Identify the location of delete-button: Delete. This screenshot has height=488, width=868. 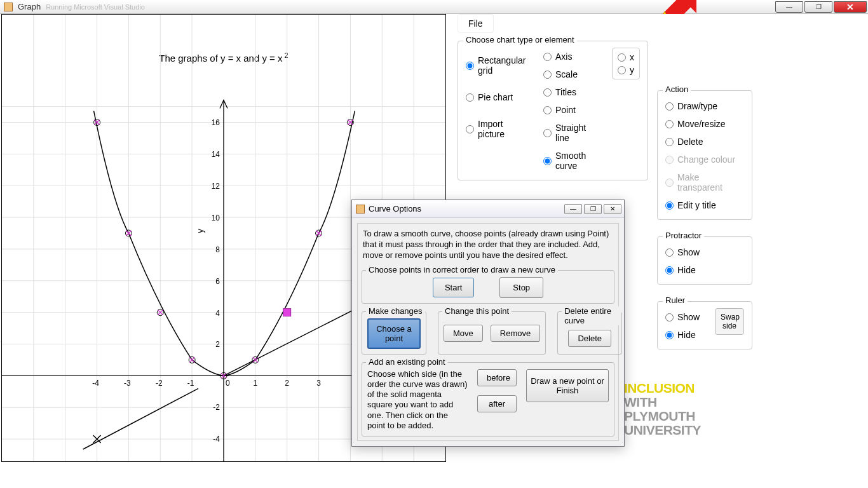
(590, 338).